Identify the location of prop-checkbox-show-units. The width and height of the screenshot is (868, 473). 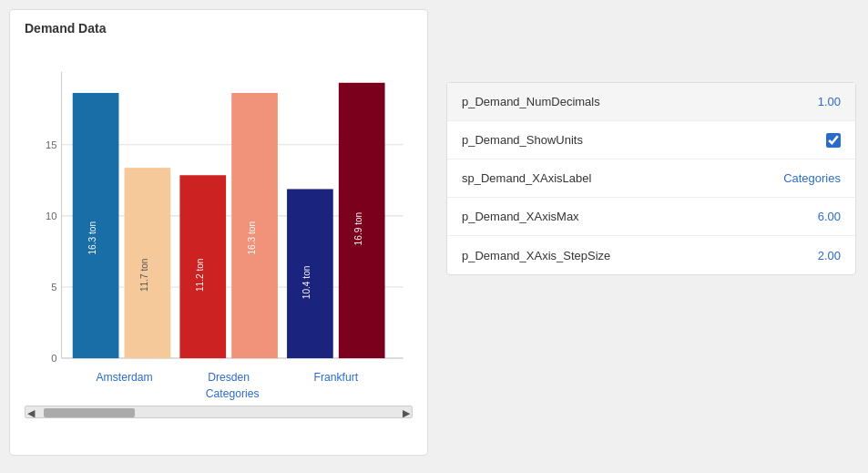
(833, 140).